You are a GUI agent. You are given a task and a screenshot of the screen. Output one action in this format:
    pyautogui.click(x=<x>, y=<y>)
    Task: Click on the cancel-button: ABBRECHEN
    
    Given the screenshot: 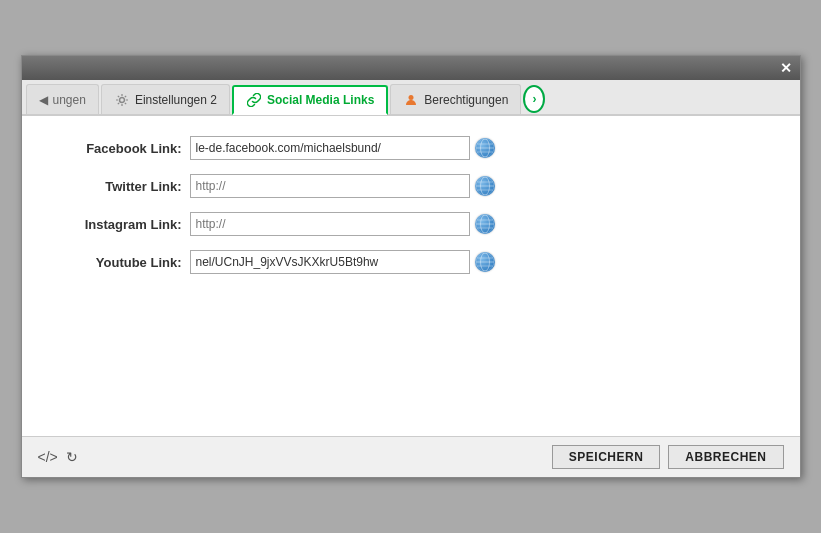 What is the action you would take?
    pyautogui.click(x=726, y=457)
    